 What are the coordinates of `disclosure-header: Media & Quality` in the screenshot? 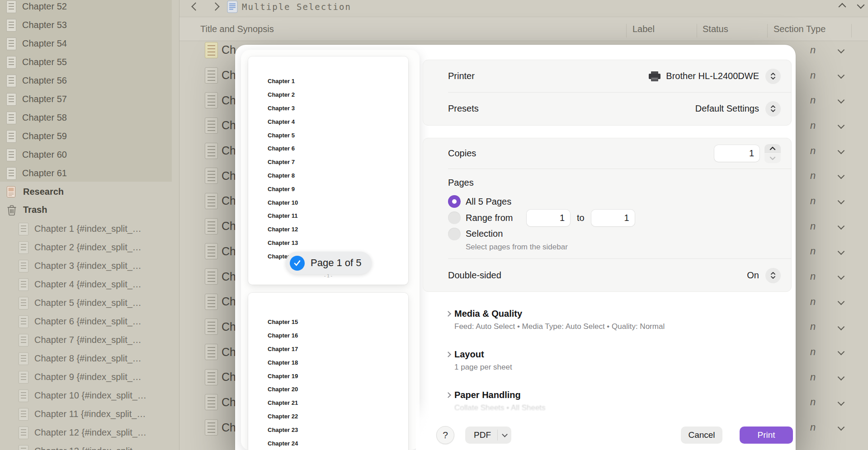 It's located at (618, 314).